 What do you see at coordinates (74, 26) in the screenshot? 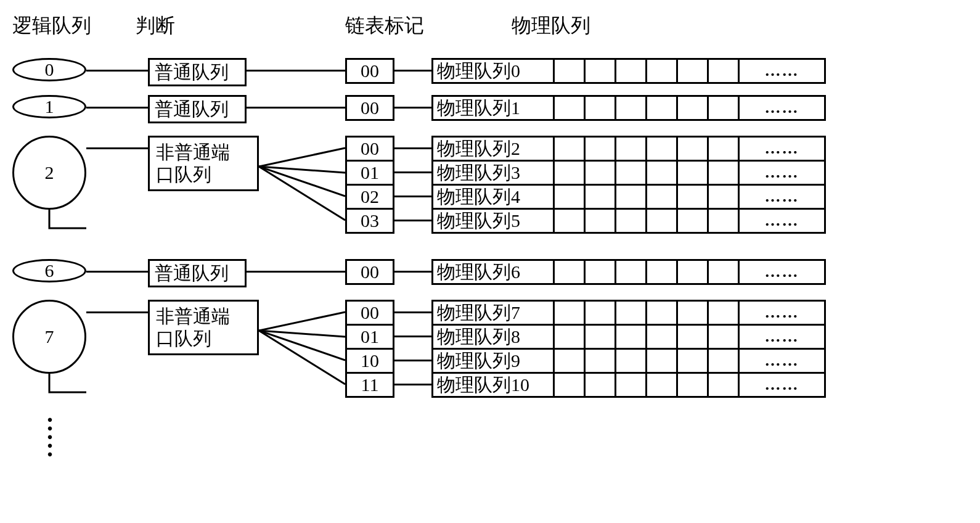
I see `header-logical-queue: 逻辑队列` at bounding box center [74, 26].